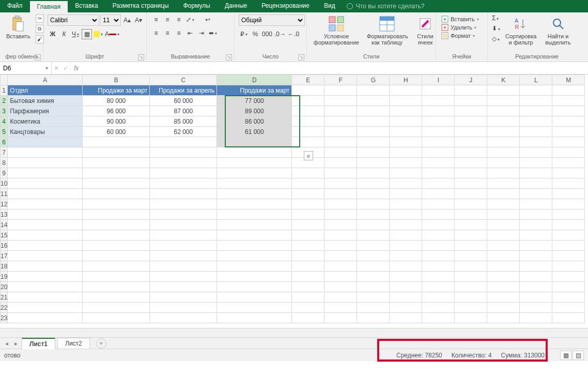 Image resolution: width=588 pixels, height=389 pixels. I want to click on row-header: 8, so click(4, 163).